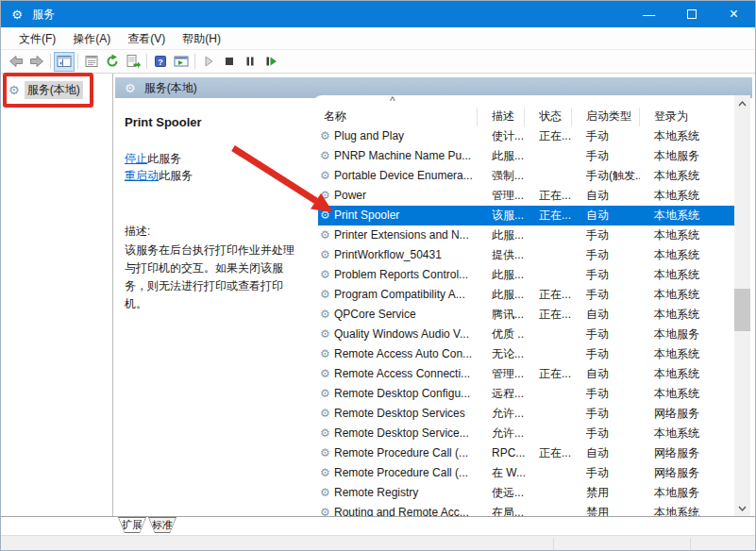 Image resolution: width=756 pixels, height=551 pixels. What do you see at coordinates (395, 117) in the screenshot?
I see `column-header-name: 名称` at bounding box center [395, 117].